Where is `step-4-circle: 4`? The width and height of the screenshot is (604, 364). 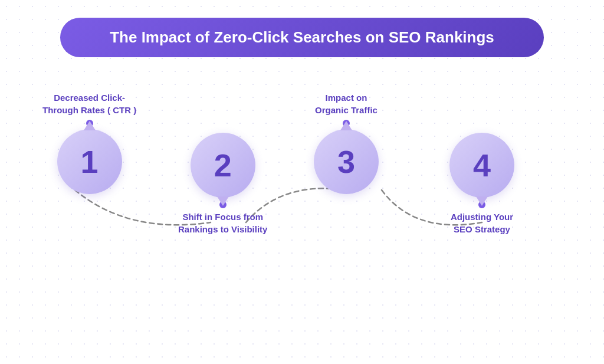 step-4-circle: 4 is located at coordinates (482, 165).